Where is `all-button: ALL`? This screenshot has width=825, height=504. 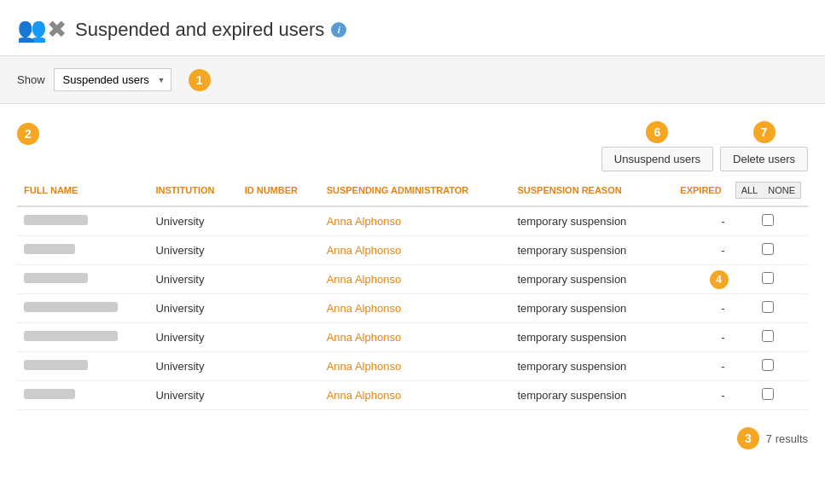 all-button: ALL is located at coordinates (750, 190).